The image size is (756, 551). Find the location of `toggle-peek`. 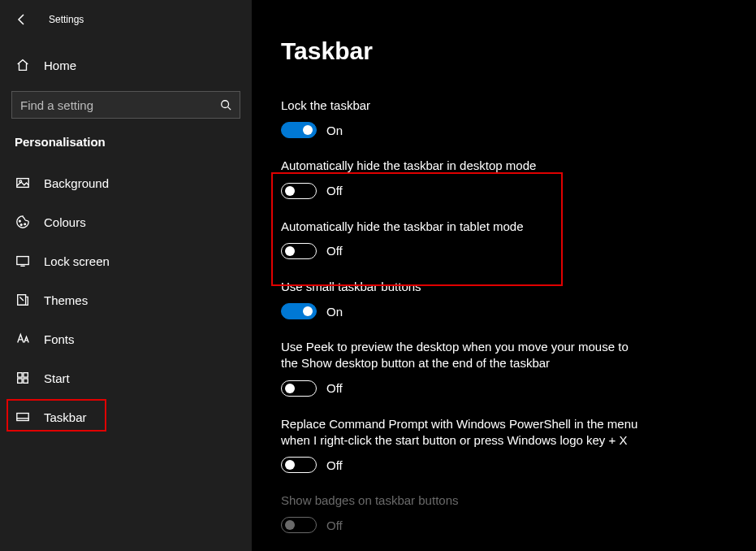

toggle-peek is located at coordinates (299, 388).